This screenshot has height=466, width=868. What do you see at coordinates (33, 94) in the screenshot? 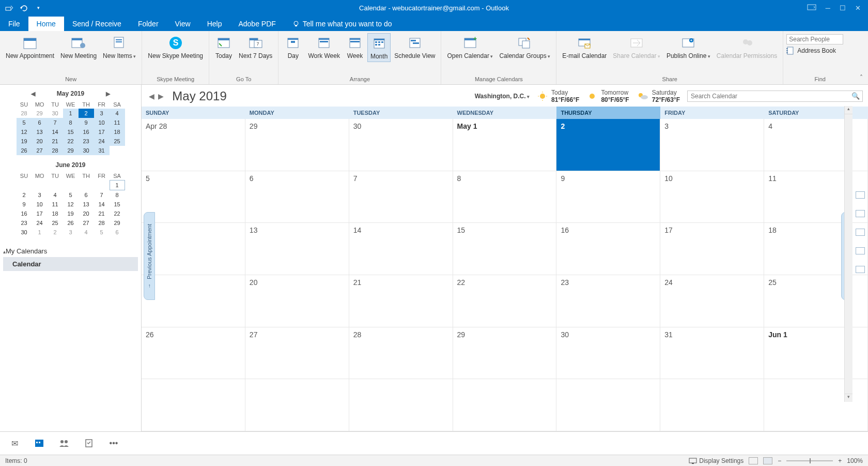
I see `minical-prev-icon: ◀` at bounding box center [33, 94].